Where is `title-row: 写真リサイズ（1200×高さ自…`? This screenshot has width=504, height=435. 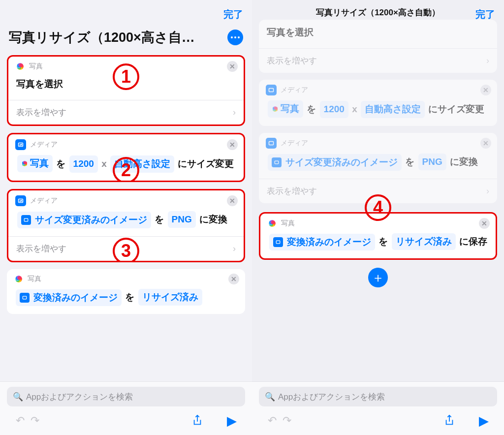
title-row: 写真リサイズ（1200×高さ自… is located at coordinates (126, 40).